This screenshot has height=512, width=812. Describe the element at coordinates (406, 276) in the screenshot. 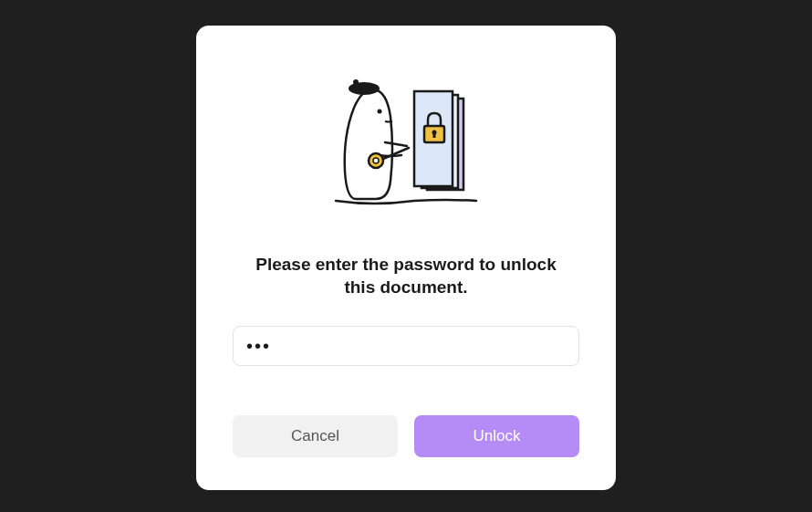

I see `prompt-text: Please enter the password to unlock this…` at that location.